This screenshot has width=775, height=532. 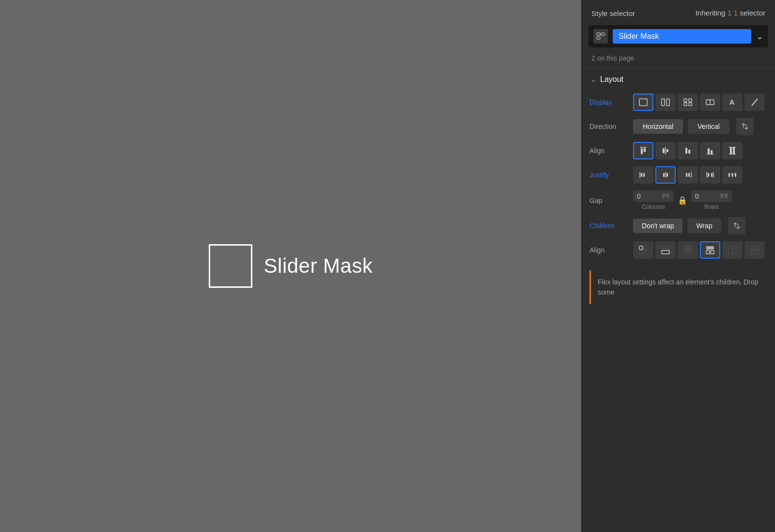 What do you see at coordinates (704, 226) in the screenshot?
I see `wrap-btn: Wrap` at bounding box center [704, 226].